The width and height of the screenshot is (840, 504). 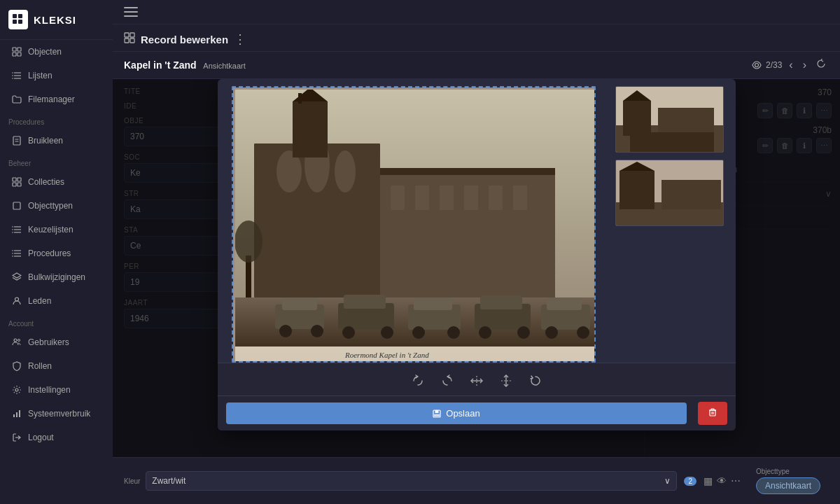 What do you see at coordinates (536, 381) in the screenshot?
I see `reset-button` at bounding box center [536, 381].